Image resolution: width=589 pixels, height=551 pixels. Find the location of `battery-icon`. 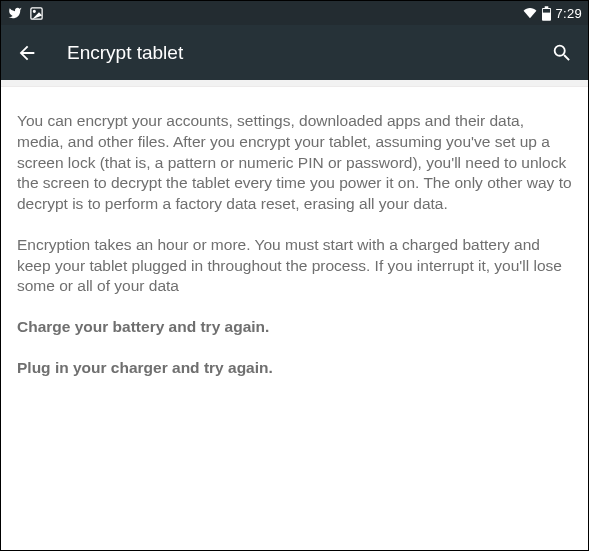

battery-icon is located at coordinates (546, 14).